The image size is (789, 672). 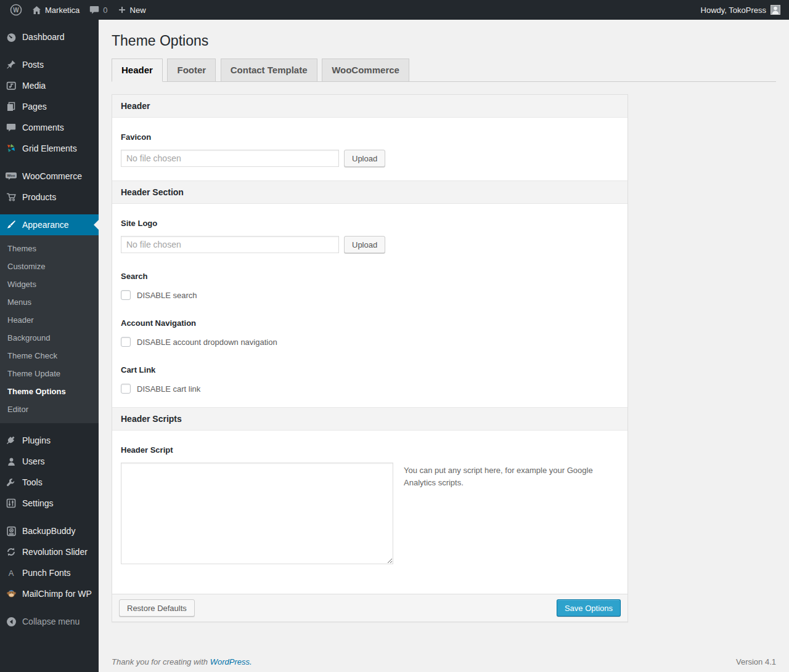 I want to click on submenu-item-background: Background, so click(x=49, y=338).